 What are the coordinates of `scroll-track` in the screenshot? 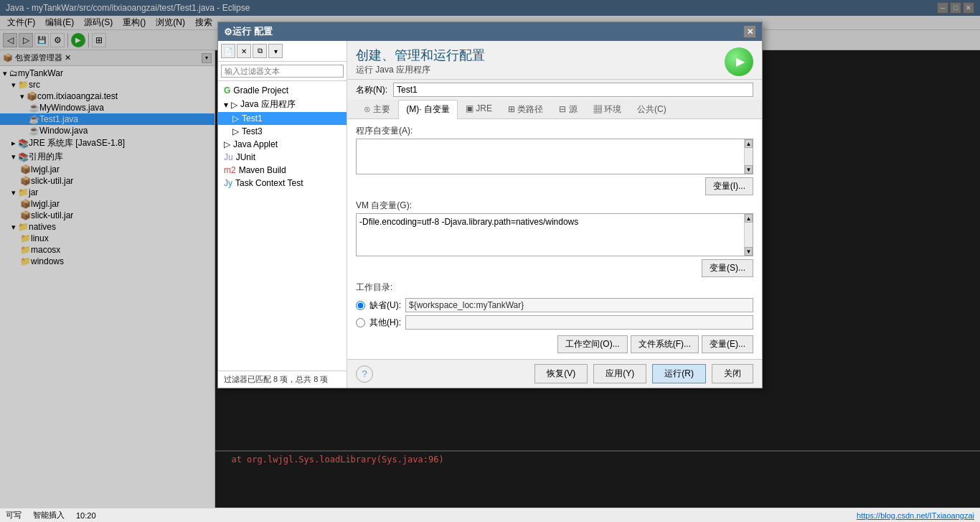 It's located at (749, 157).